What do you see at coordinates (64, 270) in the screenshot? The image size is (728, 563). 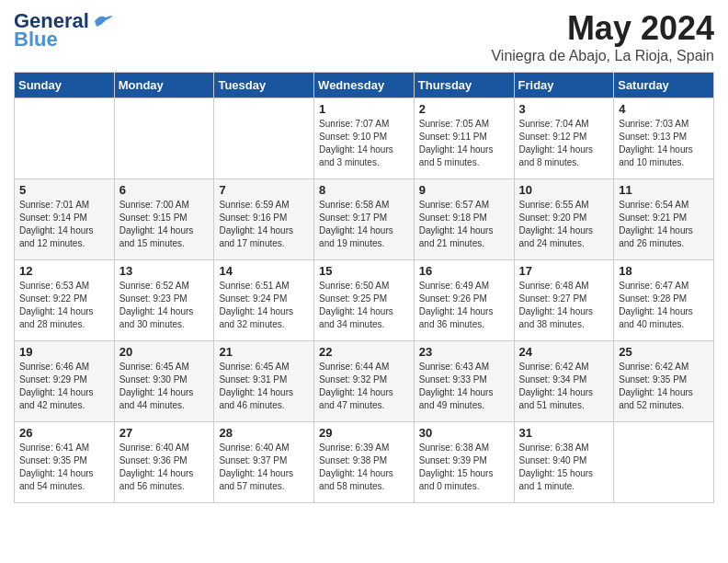 I see `day-number: 12` at bounding box center [64, 270].